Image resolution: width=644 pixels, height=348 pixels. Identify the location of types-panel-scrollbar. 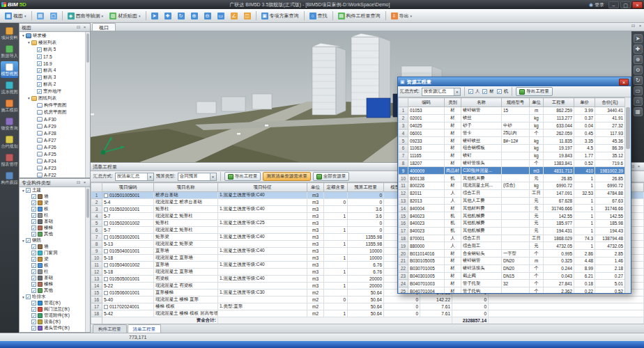
(88, 260).